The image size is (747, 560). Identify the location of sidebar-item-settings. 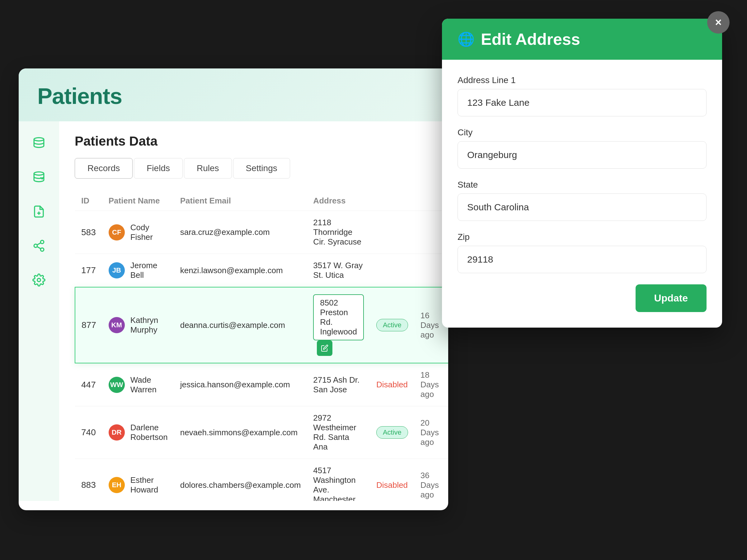
(39, 280).